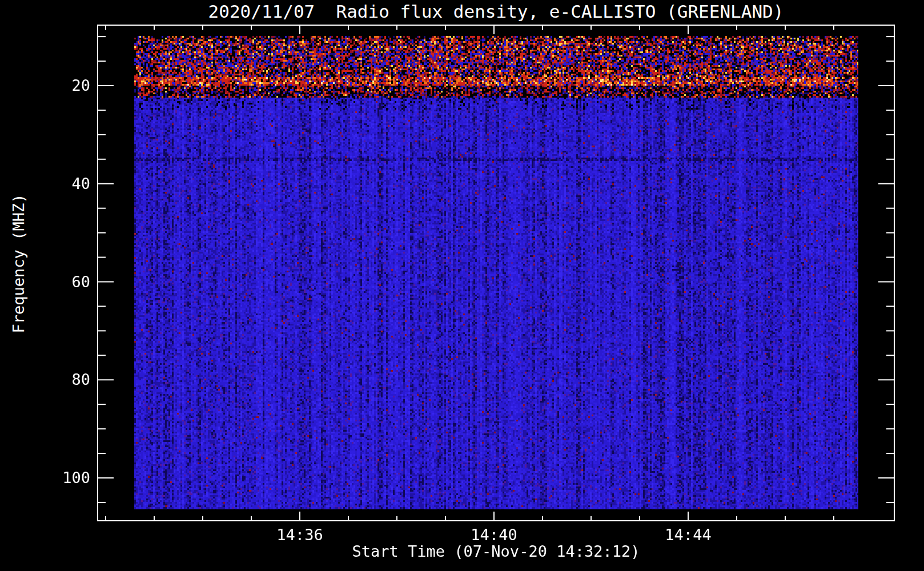 This screenshot has height=571, width=924. Describe the element at coordinates (59, 478) in the screenshot. I see `y-tick-label: 100` at that location.